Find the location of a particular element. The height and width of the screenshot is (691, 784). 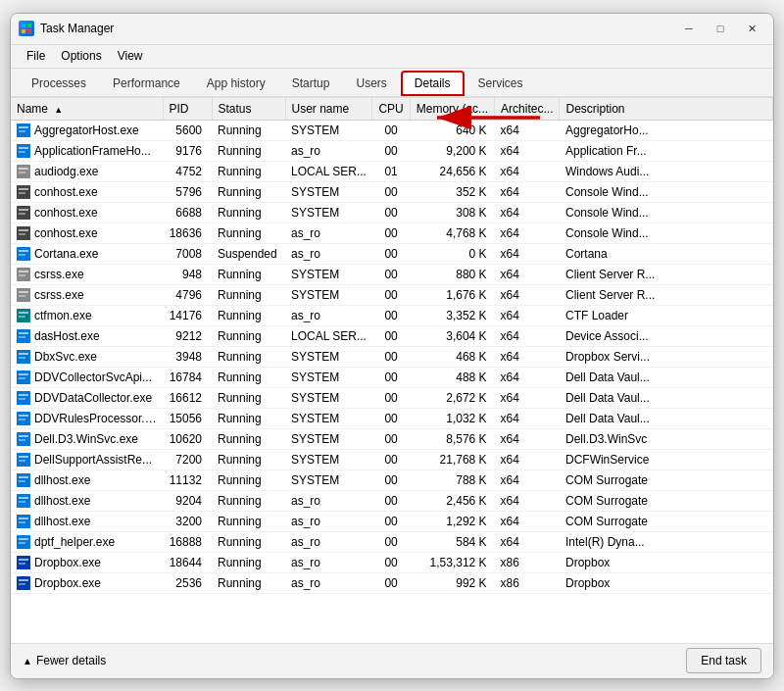

cell-pid: 948 is located at coordinates (187, 274).